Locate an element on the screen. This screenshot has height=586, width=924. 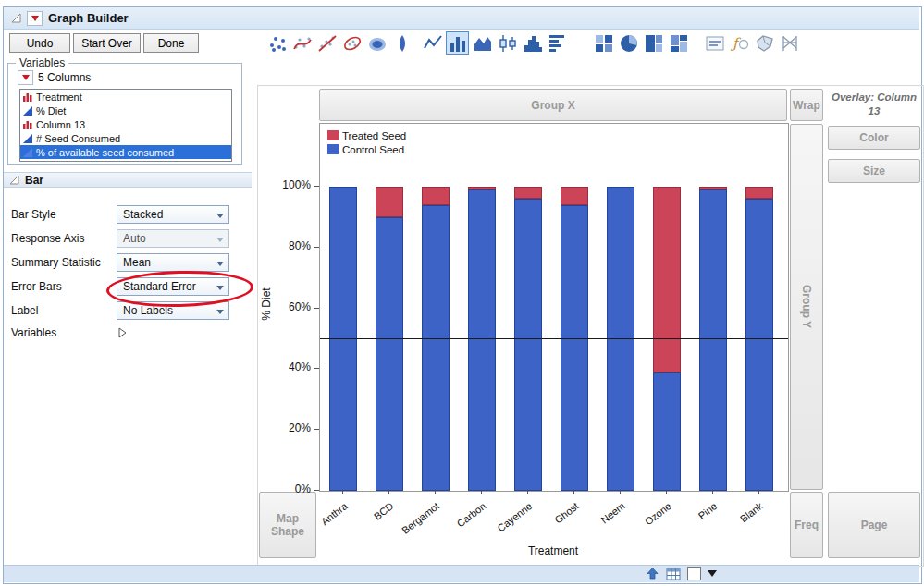
y-axis-title: % Diet is located at coordinates (266, 304).